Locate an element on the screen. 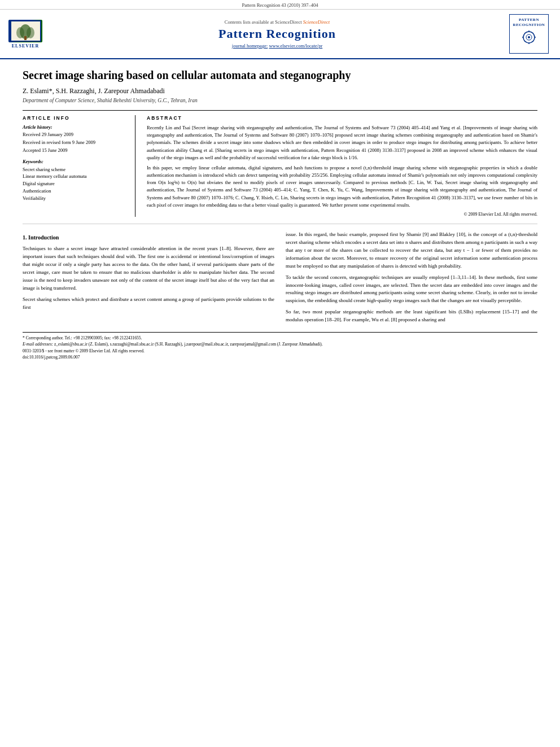 The image size is (560, 747). footnote-doi: doi:10.1016/j.patcog.2009.06.007 is located at coordinates (280, 357).